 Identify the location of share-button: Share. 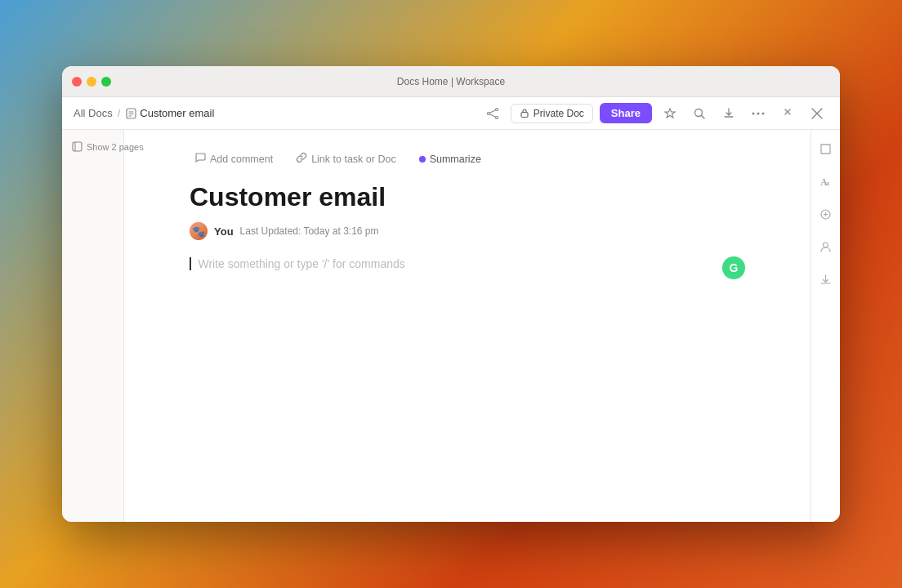
(626, 113).